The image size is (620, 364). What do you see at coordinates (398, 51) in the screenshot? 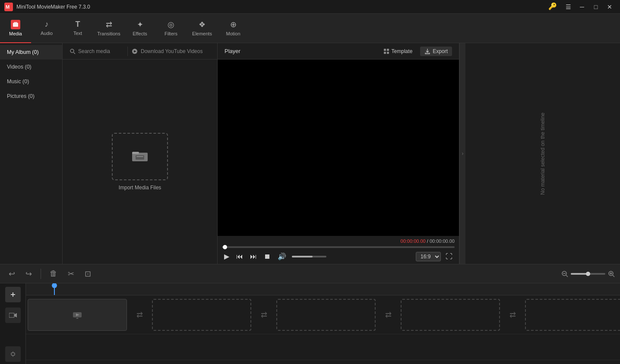
I see `template-button: Template` at bounding box center [398, 51].